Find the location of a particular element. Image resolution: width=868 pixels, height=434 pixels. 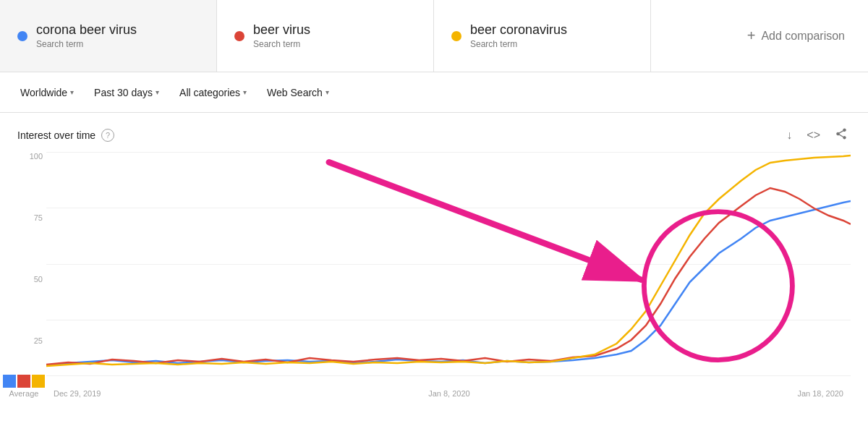

term2-type: Search term is located at coordinates (282, 44).